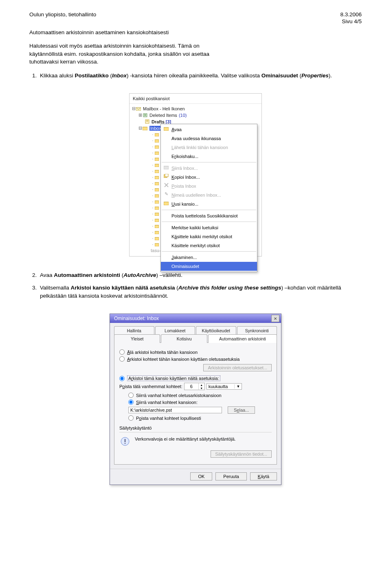 This screenshot has height=588, width=391. What do you see at coordinates (166, 167) in the screenshot?
I see `move-icon` at bounding box center [166, 167].